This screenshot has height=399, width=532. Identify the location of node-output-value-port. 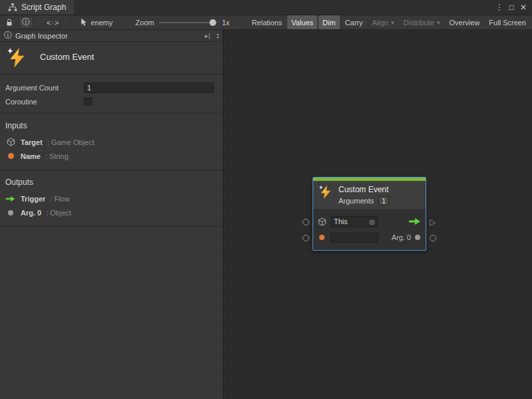
(433, 238).